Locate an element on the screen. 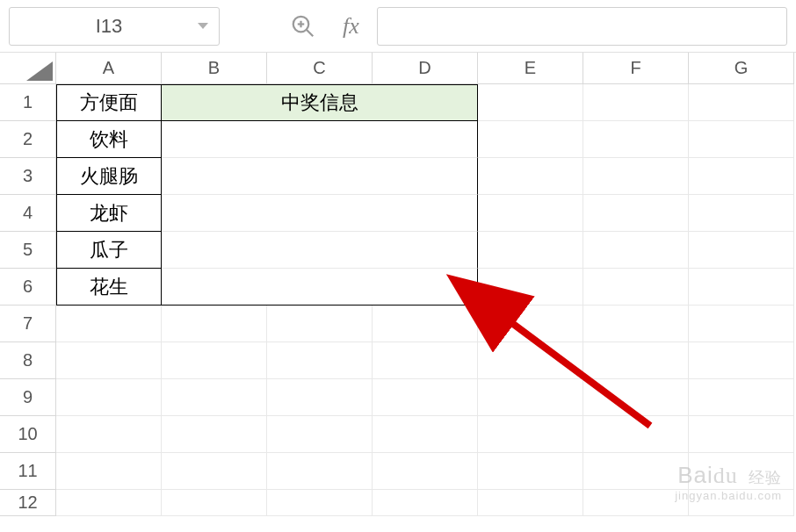 The image size is (796, 532). zoom-icon is located at coordinates (303, 26).